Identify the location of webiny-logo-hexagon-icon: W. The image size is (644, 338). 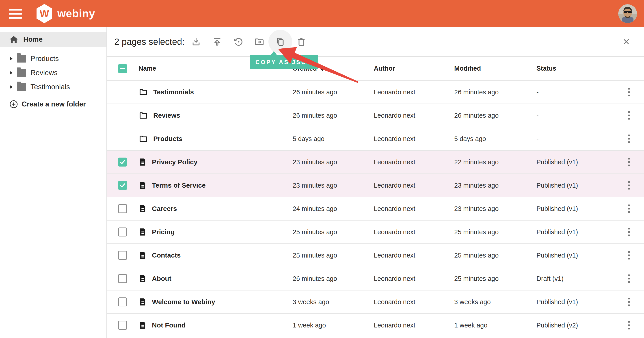
(44, 14).